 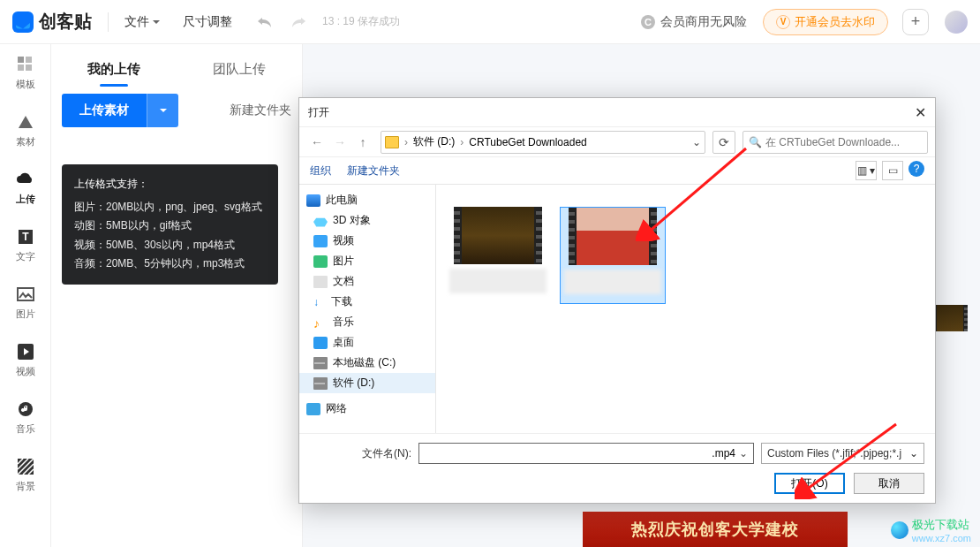 What do you see at coordinates (320, 384) in the screenshot?
I see `drive-icon` at bounding box center [320, 384].